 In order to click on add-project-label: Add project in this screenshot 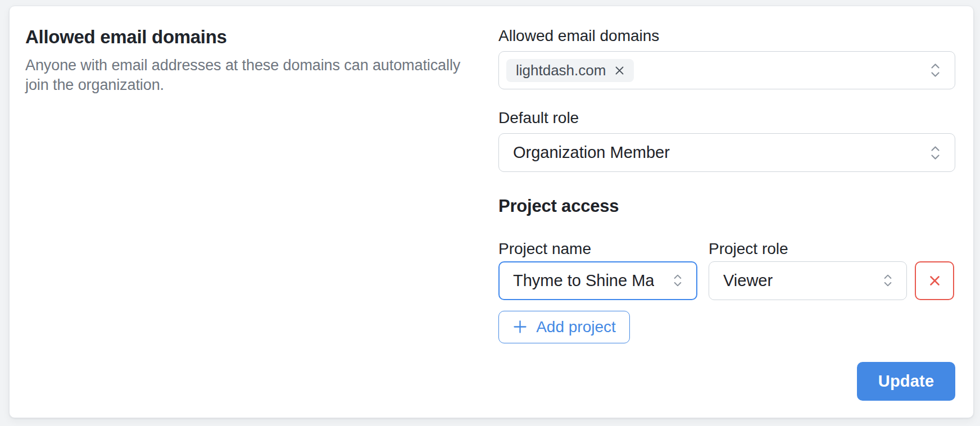, I will do `click(576, 327)`.